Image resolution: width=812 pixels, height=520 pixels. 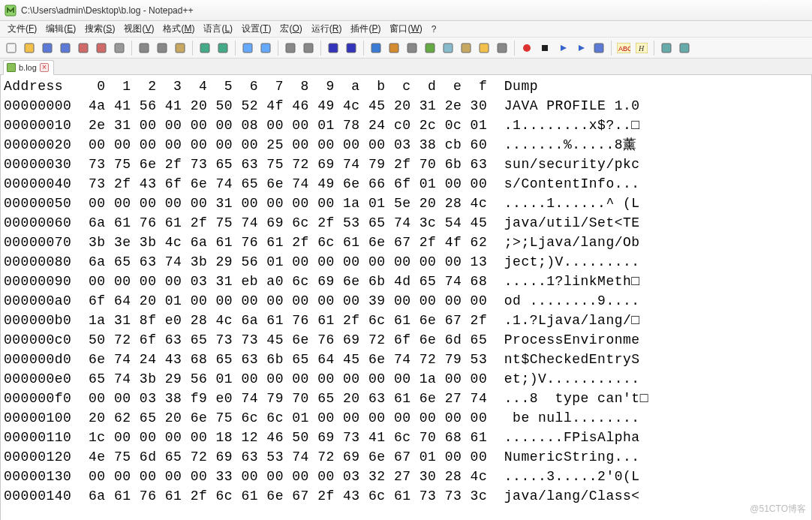 What do you see at coordinates (248, 48) in the screenshot?
I see `find-icon` at bounding box center [248, 48].